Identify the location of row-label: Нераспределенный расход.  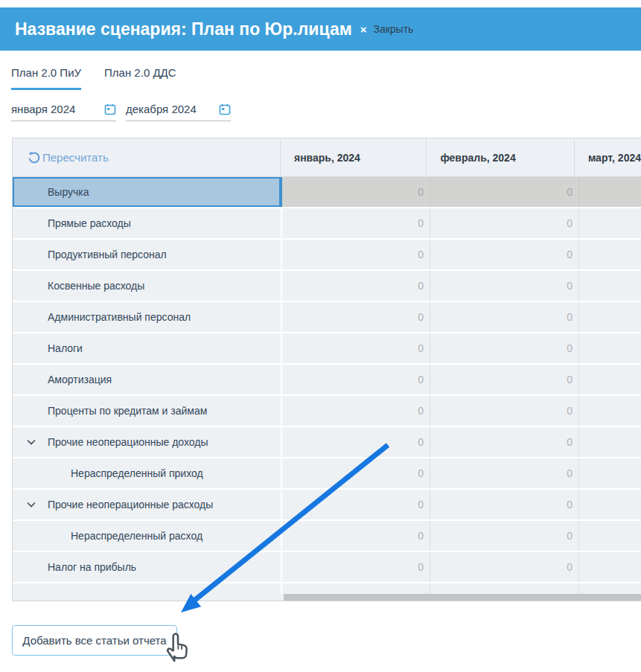
(147, 536).